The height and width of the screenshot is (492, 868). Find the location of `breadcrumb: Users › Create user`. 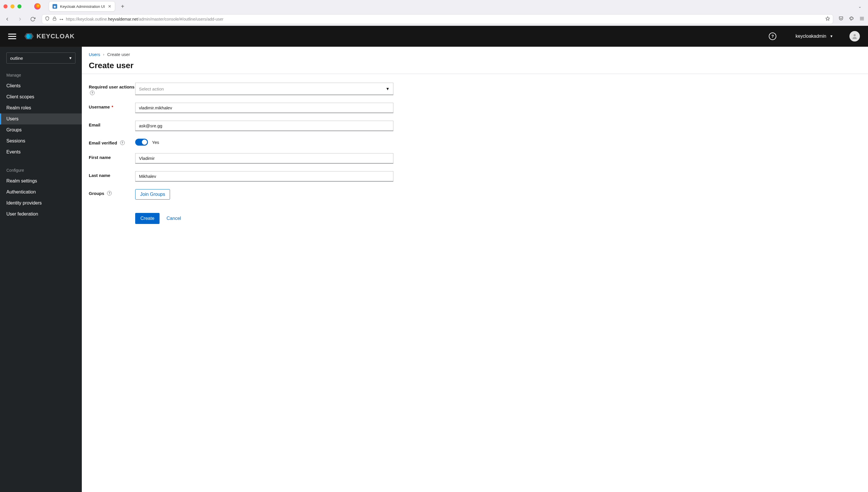

breadcrumb: Users › Create user is located at coordinates (475, 54).